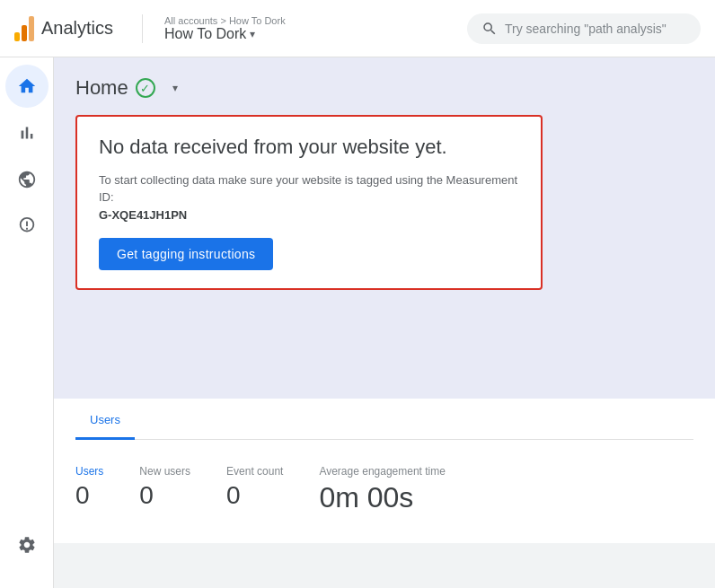  Describe the element at coordinates (384, 88) in the screenshot. I see `home-header: Home ✓ ▾` at that location.